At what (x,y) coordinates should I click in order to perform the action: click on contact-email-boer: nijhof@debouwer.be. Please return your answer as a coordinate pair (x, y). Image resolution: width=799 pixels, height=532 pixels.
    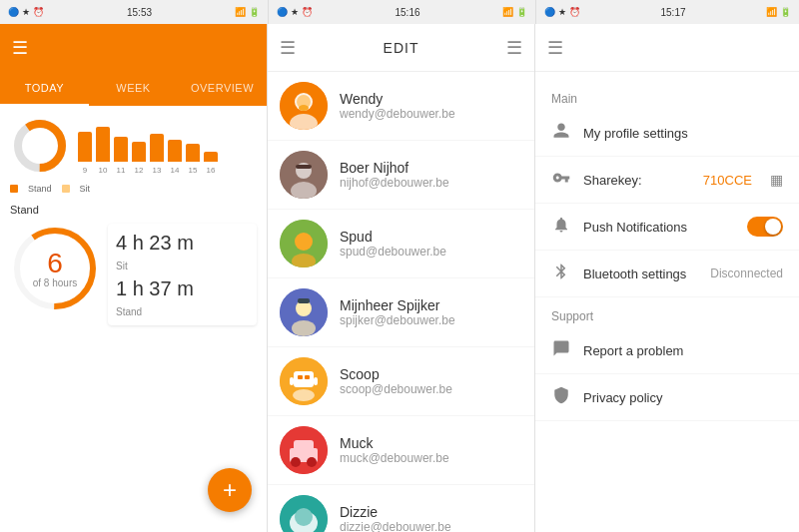
    Looking at the image, I should click on (431, 183).